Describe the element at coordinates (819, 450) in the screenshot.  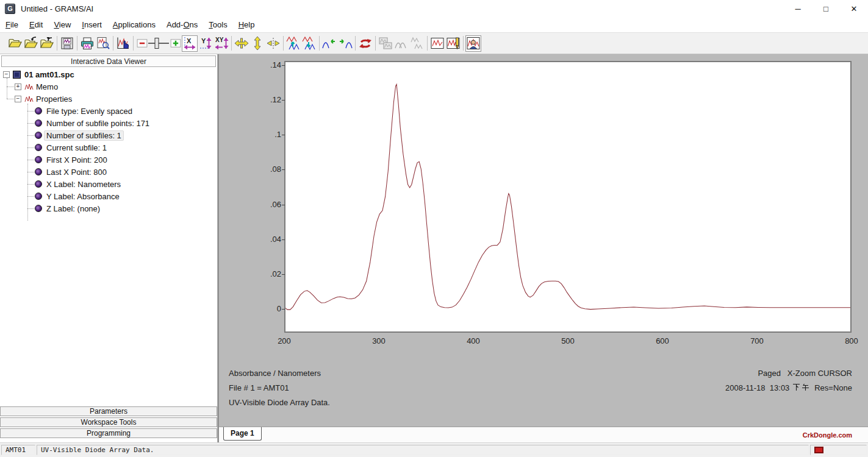
I see `dongle-indicator-icon` at that location.